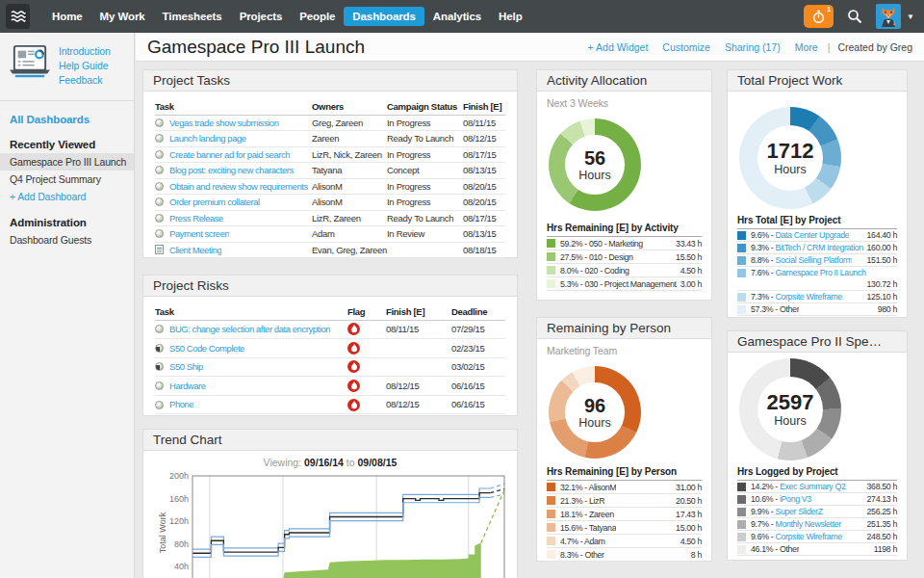 This screenshot has height=578, width=924. What do you see at coordinates (817, 512) in the screenshot?
I see `logged-legend: Hrs Logged by Project14.2% - Exec Summar…` at bounding box center [817, 512].